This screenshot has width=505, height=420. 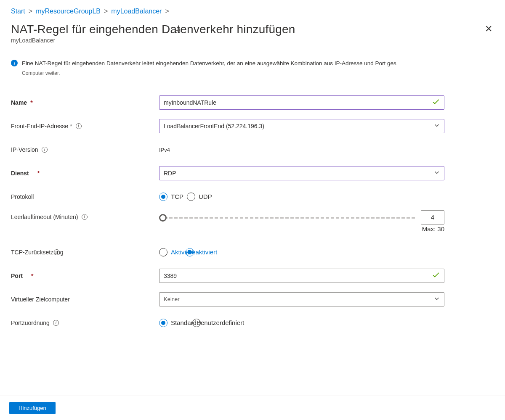 What do you see at coordinates (32, 408) in the screenshot?
I see `add-button: Hinzufügen` at bounding box center [32, 408].